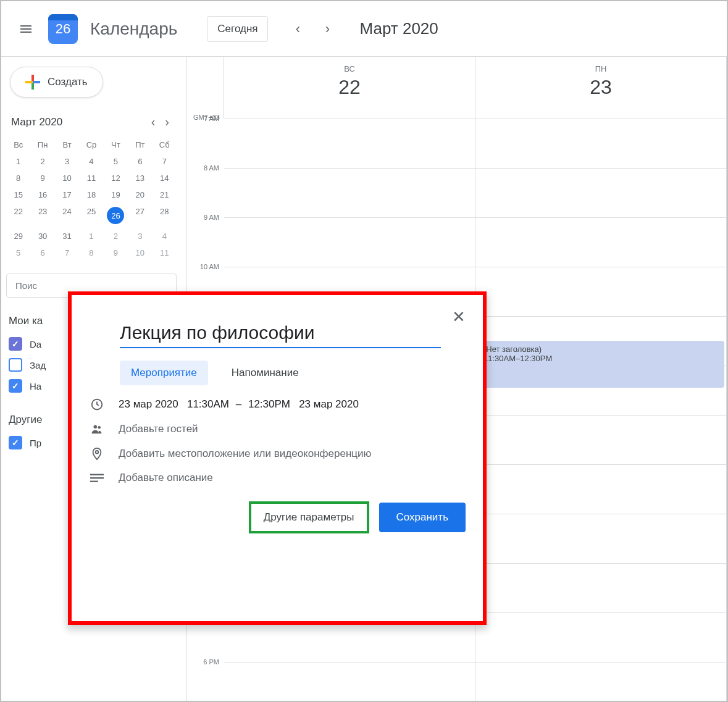  What do you see at coordinates (97, 454) in the screenshot?
I see `location-icon` at bounding box center [97, 454].